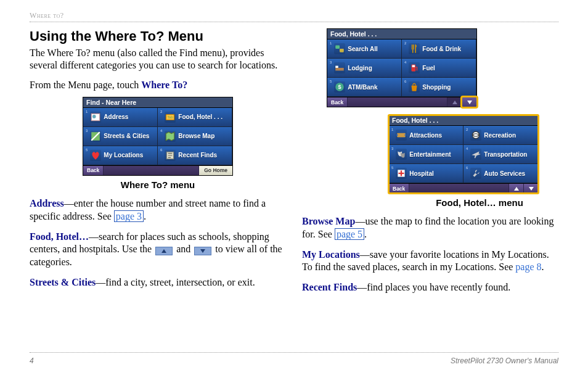 The height and width of the screenshot is (375, 588). I want to click on menu-cell-hospital: 5Hospital, so click(427, 174).